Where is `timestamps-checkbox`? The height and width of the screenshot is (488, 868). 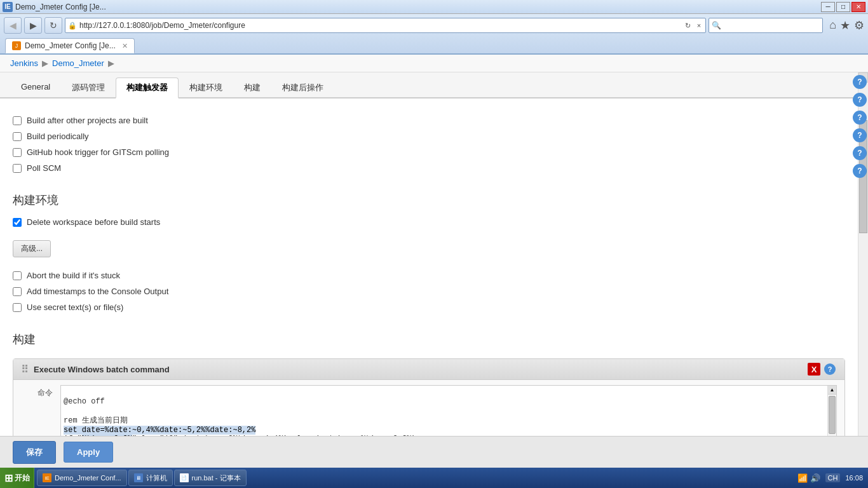
timestamps-checkbox is located at coordinates (17, 292).